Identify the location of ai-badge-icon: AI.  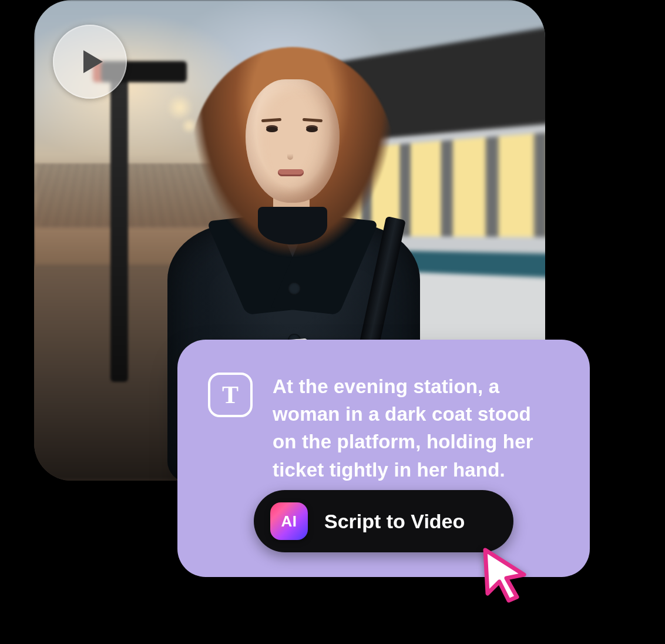
(289, 521).